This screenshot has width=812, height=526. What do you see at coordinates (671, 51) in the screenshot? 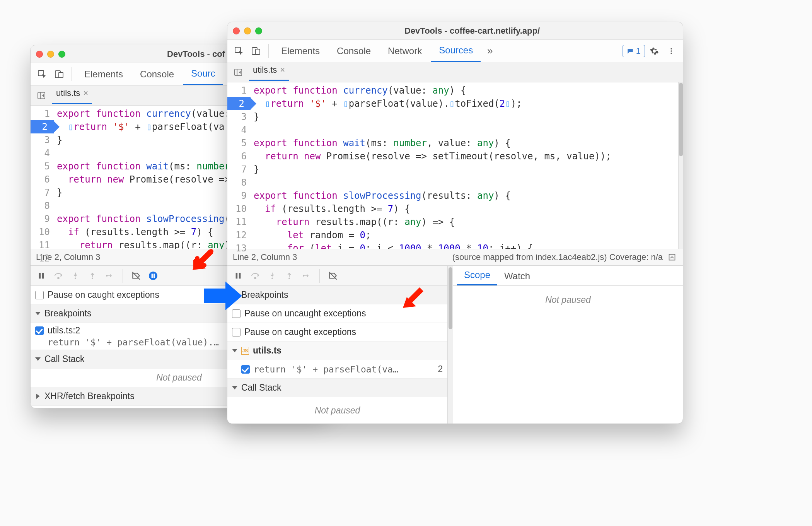
I see `kebab-menu-icon` at bounding box center [671, 51].